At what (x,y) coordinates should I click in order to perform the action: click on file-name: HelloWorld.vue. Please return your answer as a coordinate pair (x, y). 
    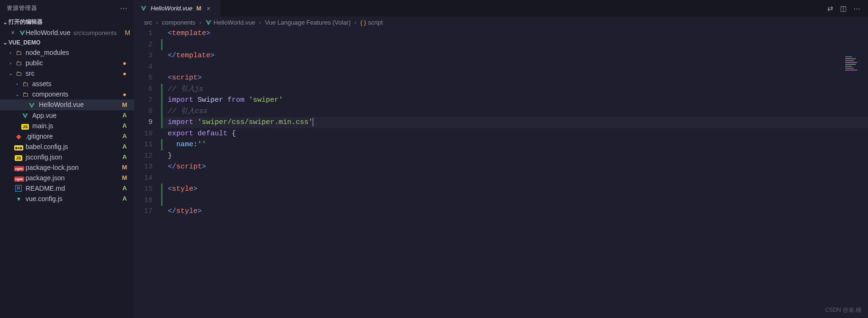
    Looking at the image, I should click on (48, 33).